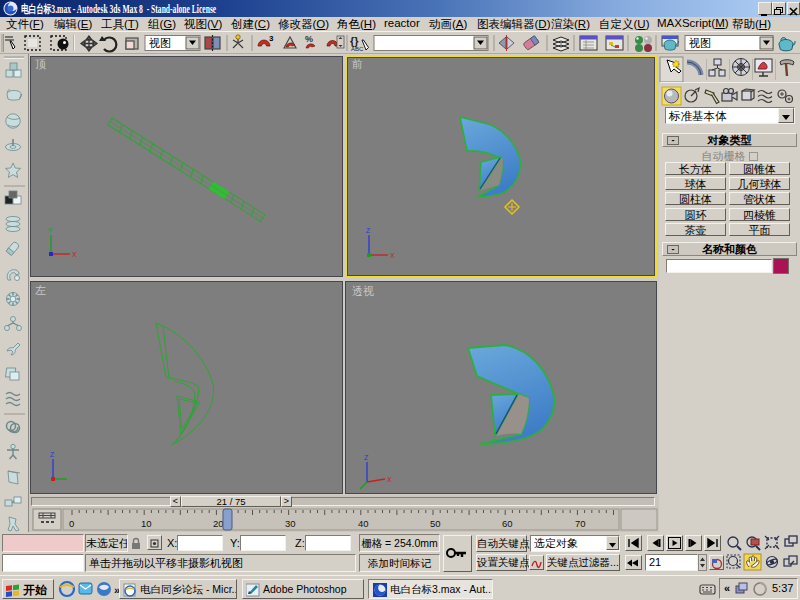 This screenshot has width=800, height=600. Describe the element at coordinates (358, 49) in the screenshot. I see `svg-text: ABC` at that location.